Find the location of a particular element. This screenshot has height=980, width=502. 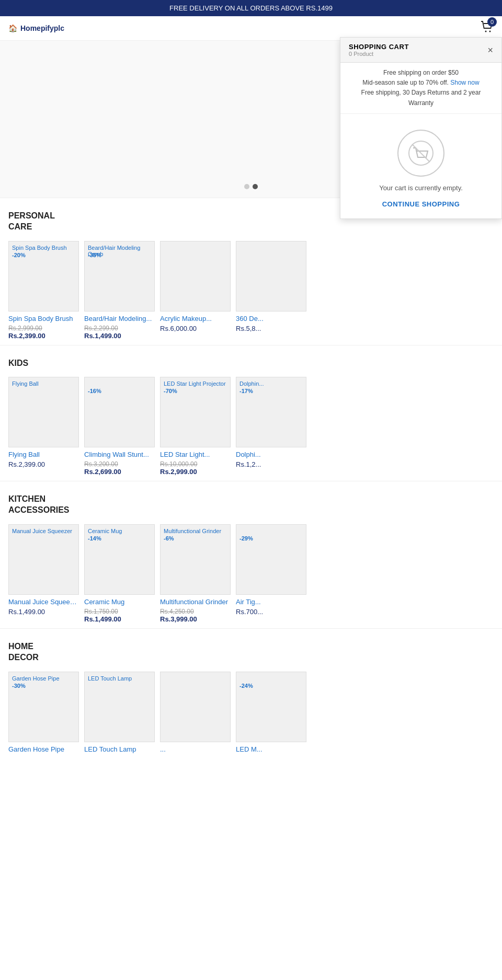

discount-badge: -14% is located at coordinates (95, 538).